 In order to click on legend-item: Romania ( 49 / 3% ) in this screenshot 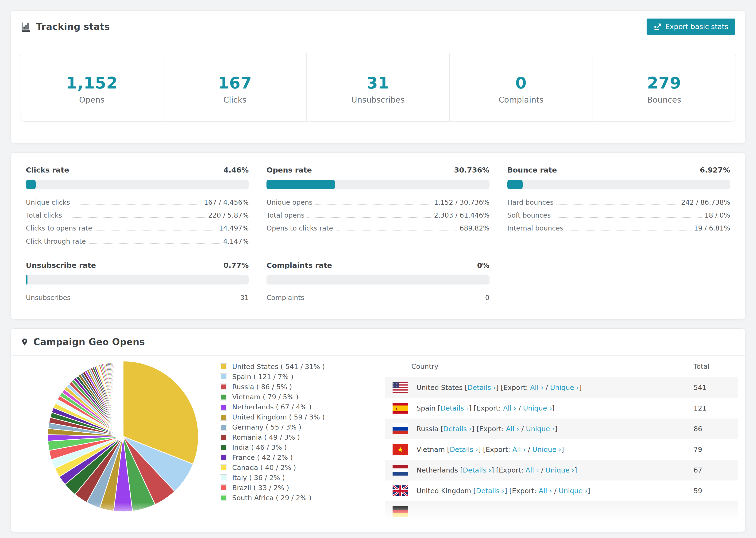, I will do `click(273, 437)`.